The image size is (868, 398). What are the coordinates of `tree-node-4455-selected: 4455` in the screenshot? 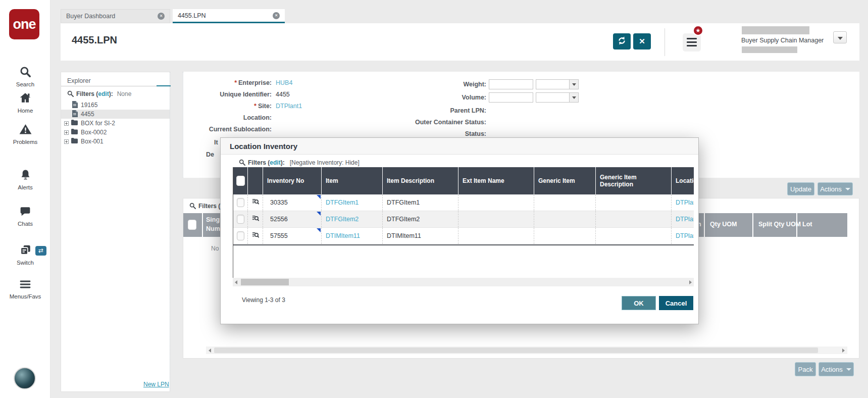 It's located at (115, 114).